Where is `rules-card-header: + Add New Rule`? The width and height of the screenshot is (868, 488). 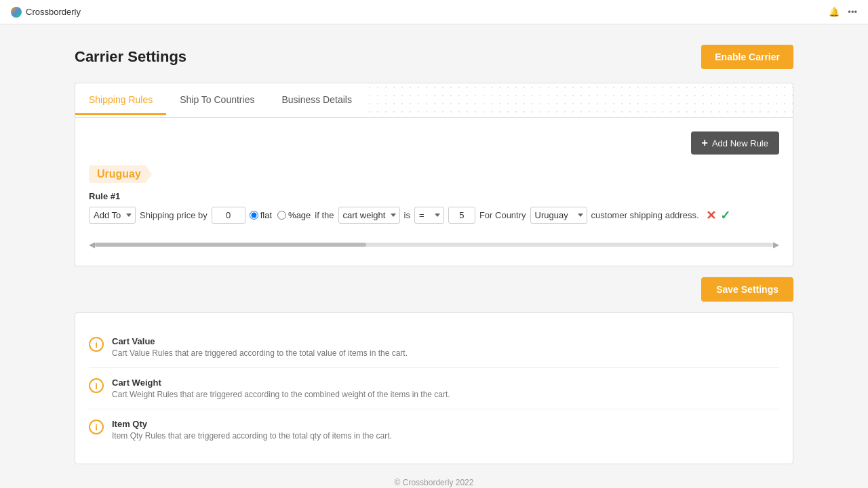
rules-card-header: + Add New Rule is located at coordinates (434, 143).